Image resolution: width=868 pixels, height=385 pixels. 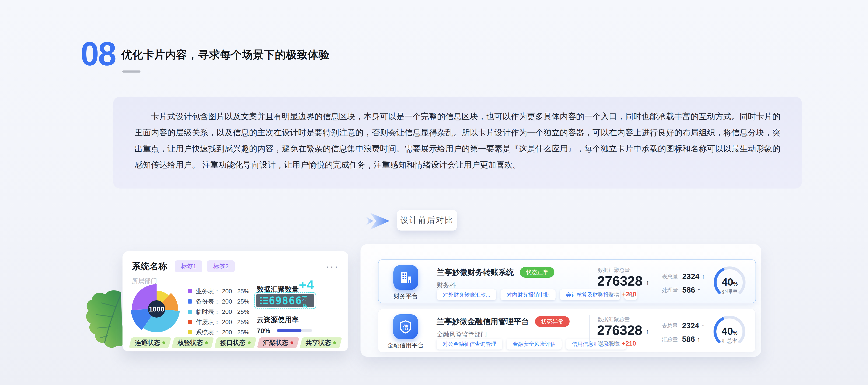 What do you see at coordinates (380, 221) in the screenshot?
I see `compare-arrow-icon` at bounding box center [380, 221].